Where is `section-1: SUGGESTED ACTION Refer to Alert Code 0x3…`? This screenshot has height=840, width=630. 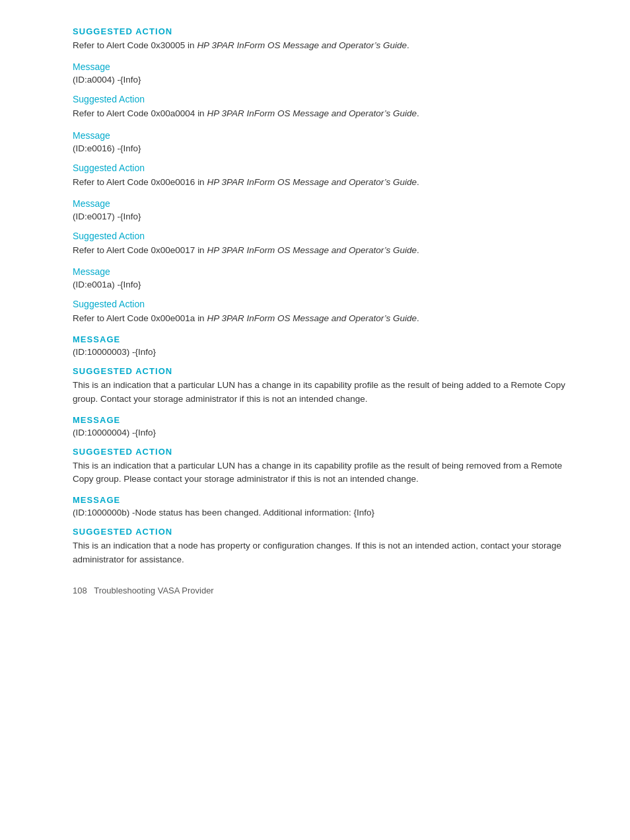 section-1: SUGGESTED ACTION Refer to Alert Code 0x3… is located at coordinates (325, 40).